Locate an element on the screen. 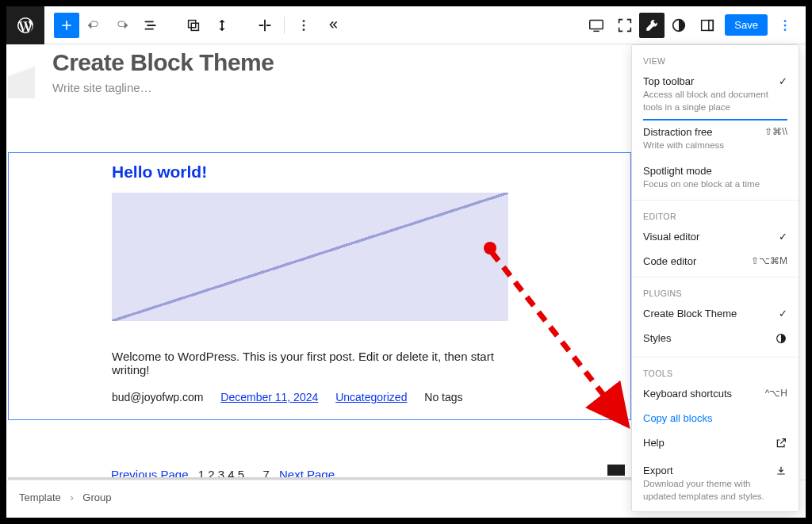  block-handle is located at coordinates (616, 470).